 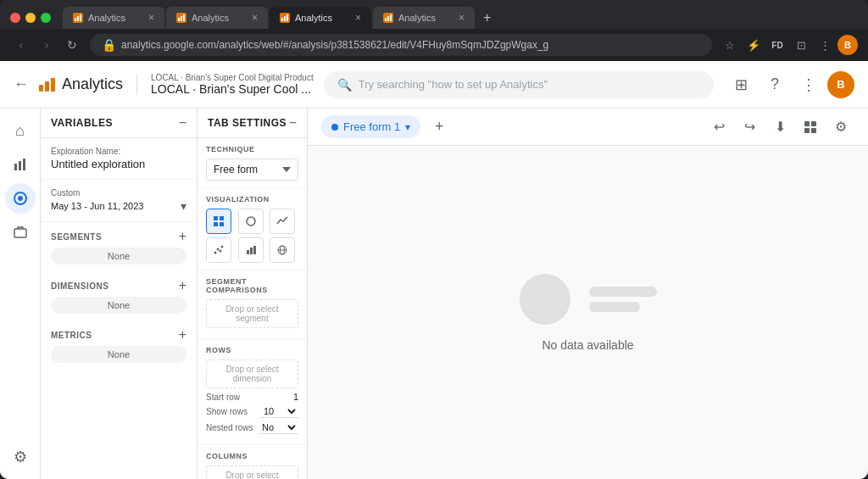 I want to click on nav-reports, so click(x=20, y=164).